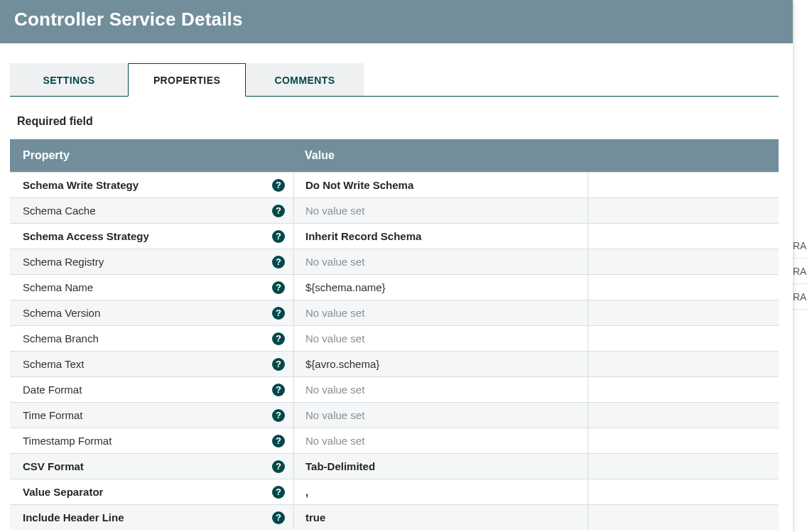 This screenshot has height=532, width=807. Describe the element at coordinates (148, 517) in the screenshot. I see `property-name: Include Header Line` at that location.